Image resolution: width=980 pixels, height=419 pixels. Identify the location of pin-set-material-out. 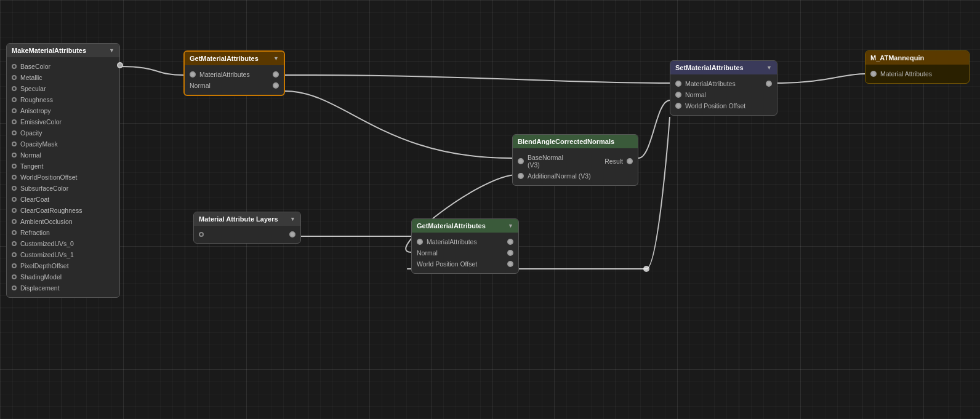
(769, 84).